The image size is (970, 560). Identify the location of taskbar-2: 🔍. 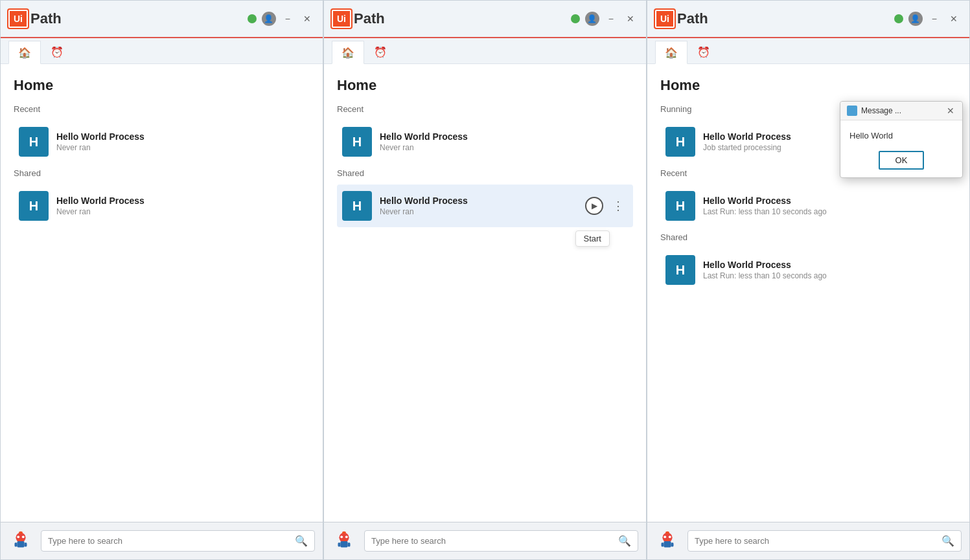
(485, 541).